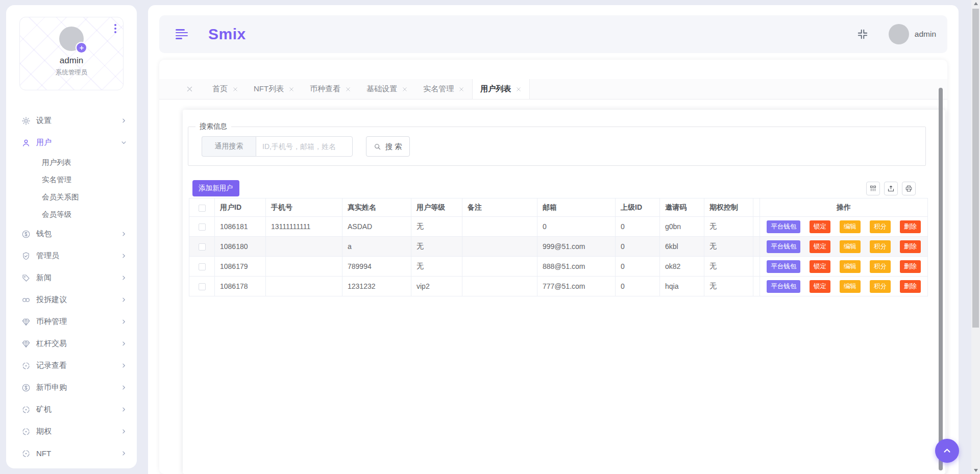 This screenshot has width=980, height=474. I want to click on add-user-button: 添加新用户, so click(216, 188).